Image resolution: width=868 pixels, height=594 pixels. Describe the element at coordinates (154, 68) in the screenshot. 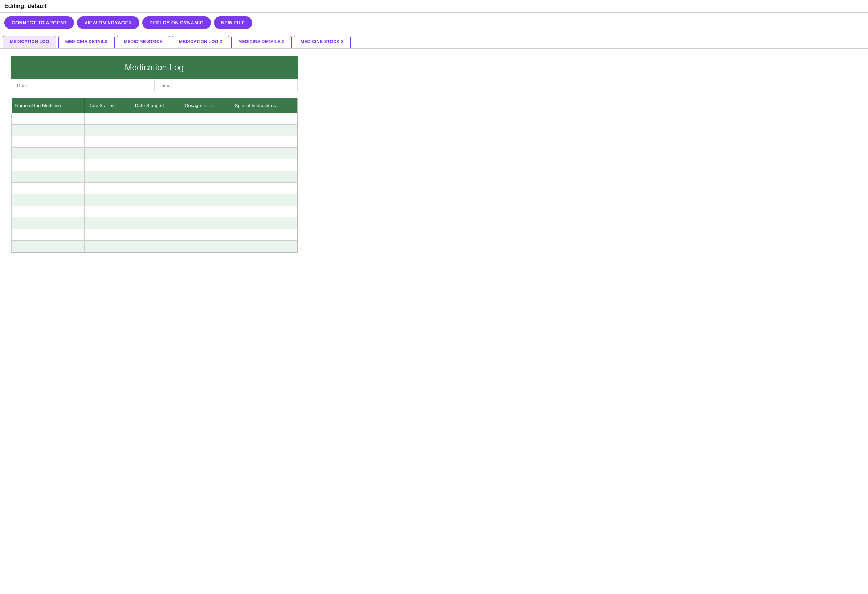

I see `sheet-title: Medication Log` at that location.